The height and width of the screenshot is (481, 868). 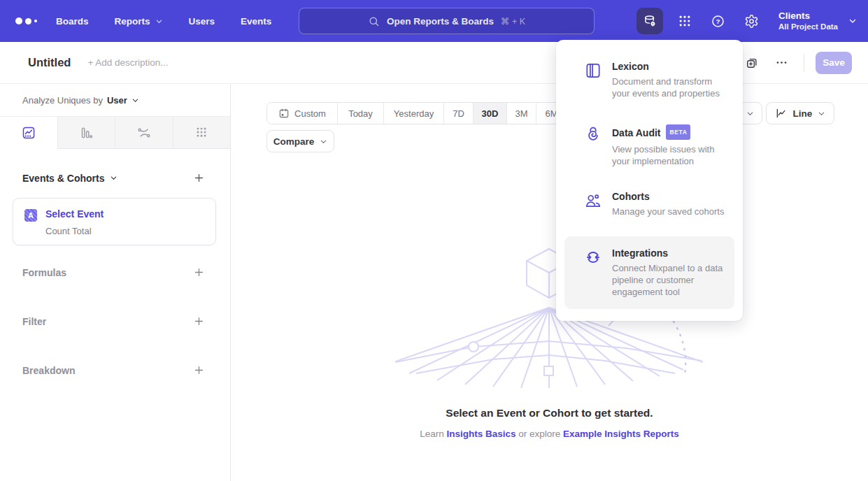 I want to click on cohorts-users-icon, so click(x=593, y=204).